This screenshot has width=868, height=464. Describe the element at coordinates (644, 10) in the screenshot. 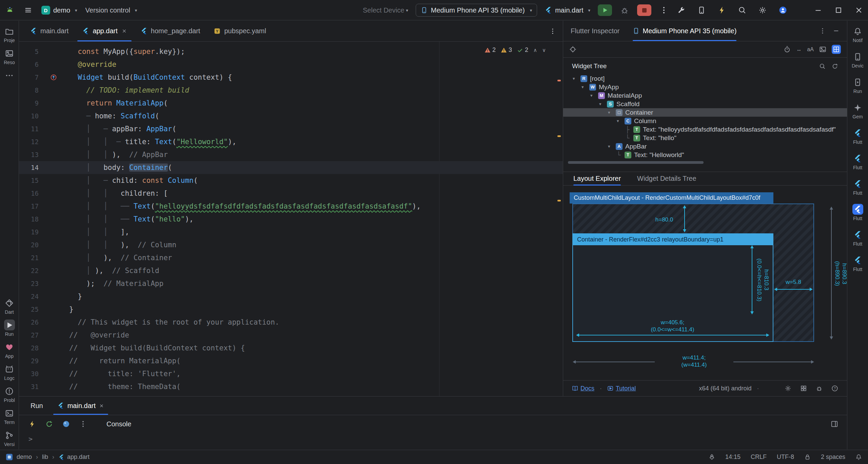

I see `stop-button` at that location.